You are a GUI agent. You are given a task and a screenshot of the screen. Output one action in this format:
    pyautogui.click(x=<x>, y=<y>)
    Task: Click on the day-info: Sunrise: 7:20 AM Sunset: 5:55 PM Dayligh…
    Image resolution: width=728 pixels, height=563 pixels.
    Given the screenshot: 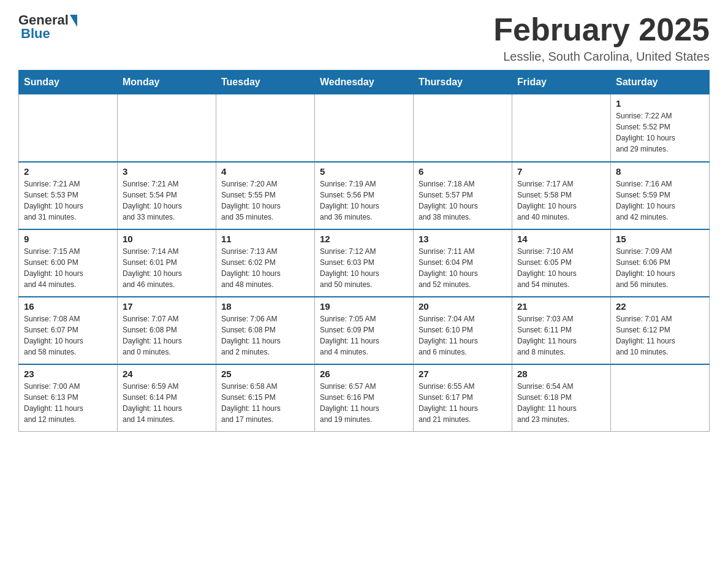 What is the action you would take?
    pyautogui.click(x=265, y=201)
    